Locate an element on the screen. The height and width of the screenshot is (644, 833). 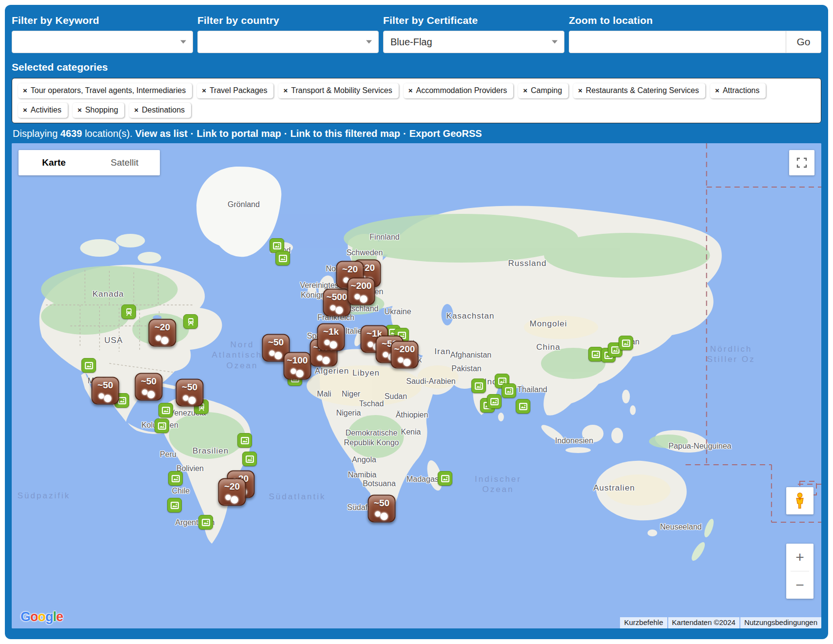
category-tag: ×Accommodation Providers is located at coordinates (459, 91).